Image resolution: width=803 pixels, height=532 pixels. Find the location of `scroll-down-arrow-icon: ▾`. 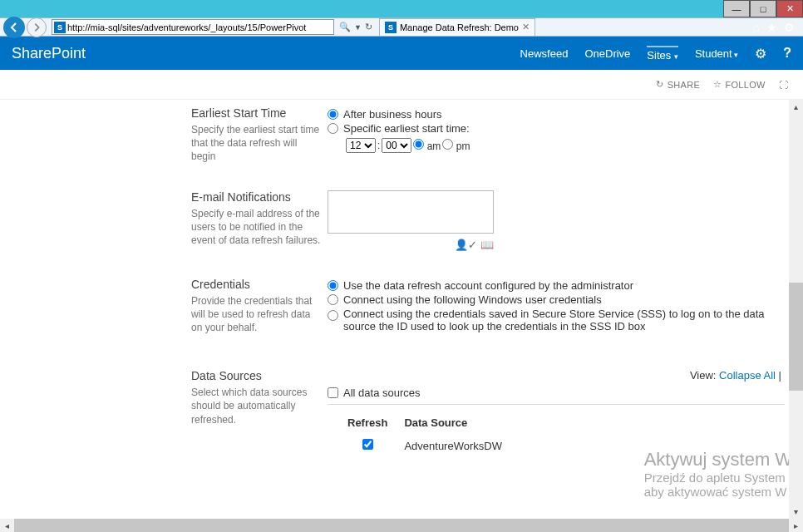

scroll-down-arrow-icon: ▾ is located at coordinates (796, 512).